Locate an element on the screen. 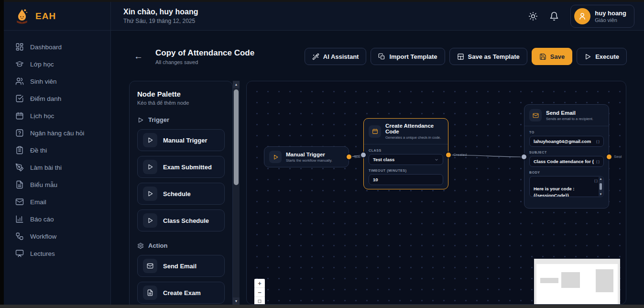 The height and width of the screenshot is (308, 644). execute-label: Execute is located at coordinates (607, 56).